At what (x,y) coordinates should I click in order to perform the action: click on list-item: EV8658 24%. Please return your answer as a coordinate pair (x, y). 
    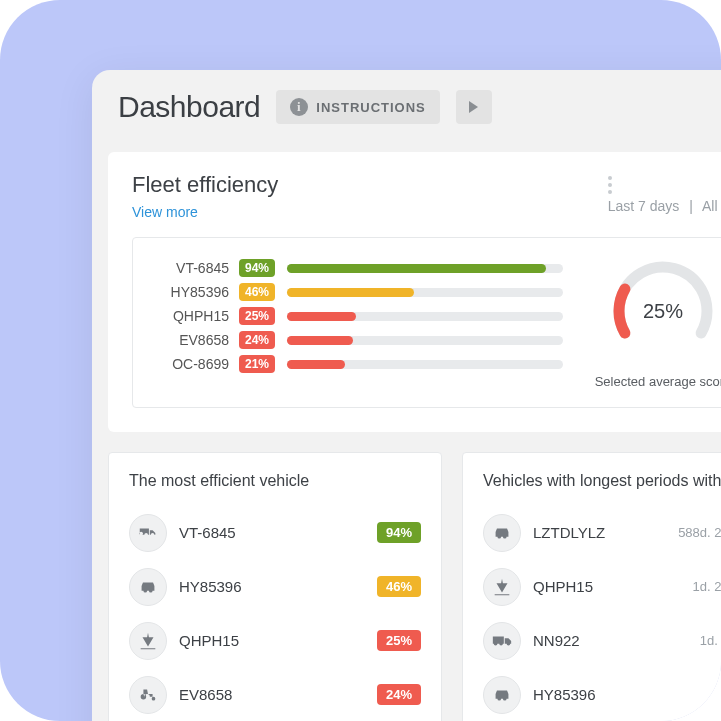
    Looking at the image, I should click on (275, 694).